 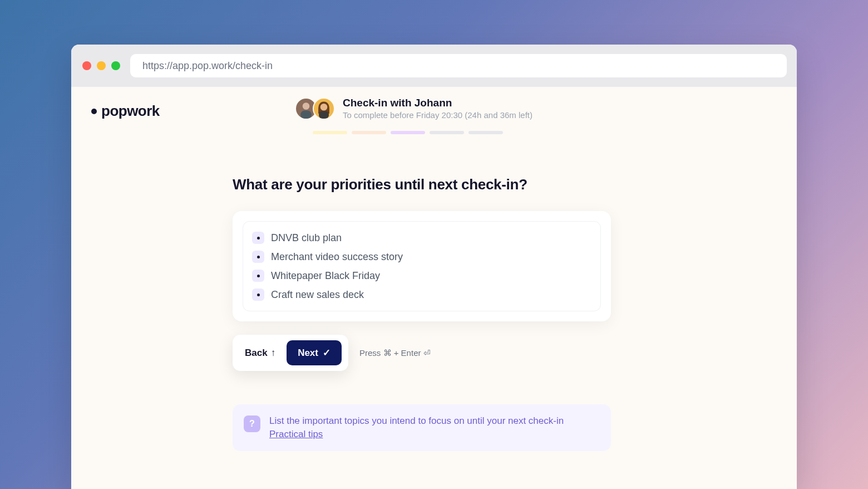 What do you see at coordinates (422, 238) in the screenshot?
I see `list-item: DNVB club plan` at bounding box center [422, 238].